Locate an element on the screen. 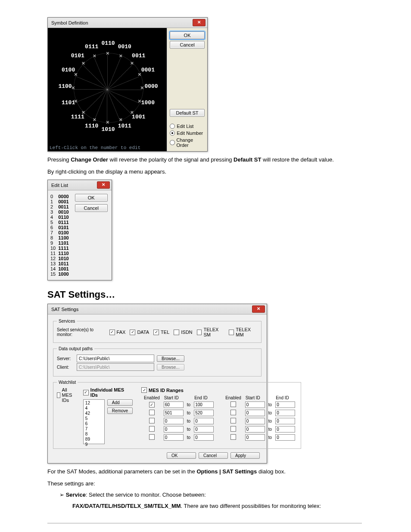  constellation-point: 0001 is located at coordinates (148, 70).